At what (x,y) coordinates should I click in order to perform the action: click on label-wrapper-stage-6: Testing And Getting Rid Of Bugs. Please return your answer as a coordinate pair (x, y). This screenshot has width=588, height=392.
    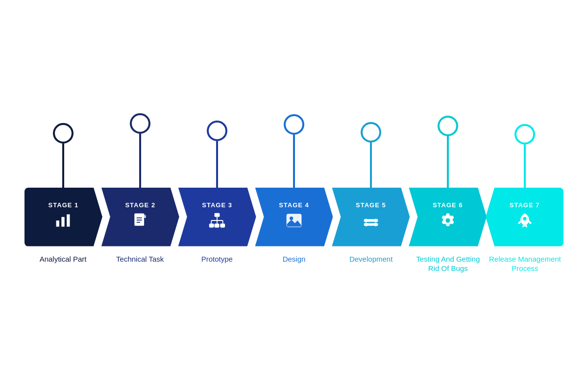
    Looking at the image, I should click on (448, 264).